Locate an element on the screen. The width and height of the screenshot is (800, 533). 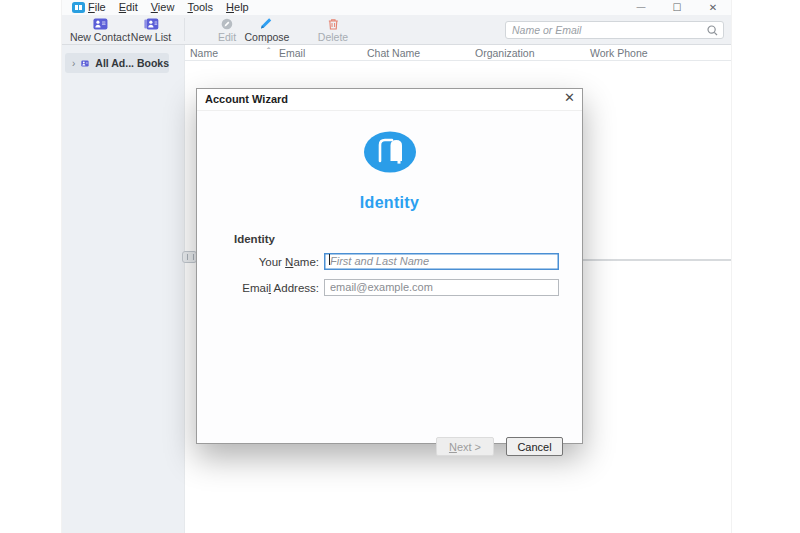
menu-view: View is located at coordinates (163, 7).